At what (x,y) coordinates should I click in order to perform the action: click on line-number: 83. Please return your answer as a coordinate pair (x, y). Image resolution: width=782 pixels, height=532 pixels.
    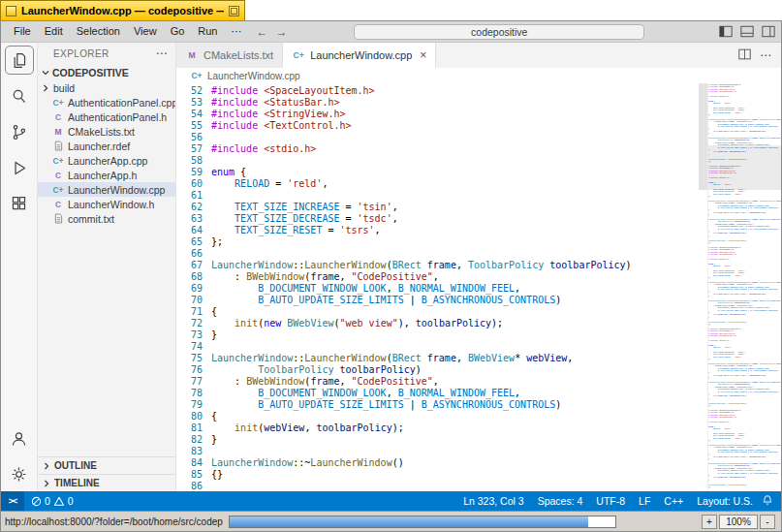
    Looking at the image, I should click on (190, 452).